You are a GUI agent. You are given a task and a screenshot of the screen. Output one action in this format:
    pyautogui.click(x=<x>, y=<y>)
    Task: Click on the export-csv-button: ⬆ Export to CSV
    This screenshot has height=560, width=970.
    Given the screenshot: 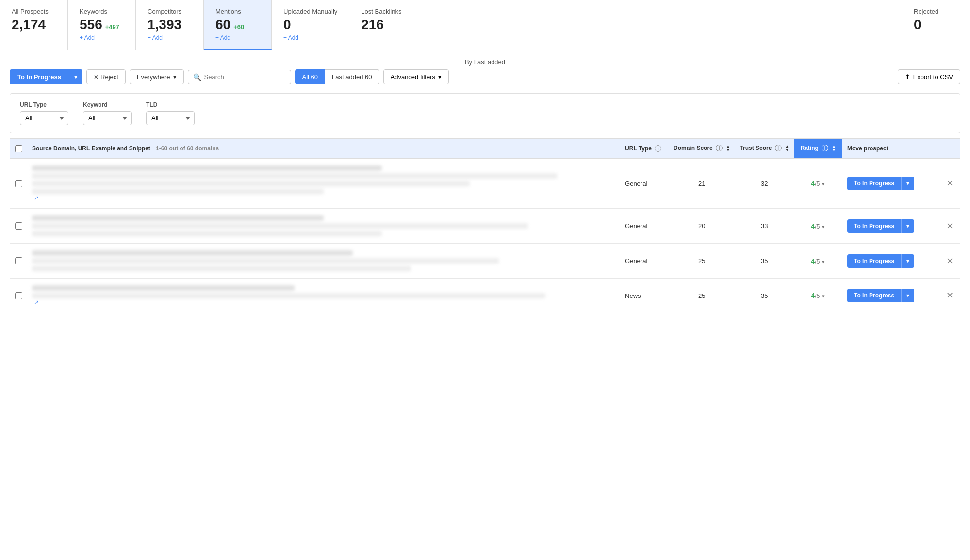 What is the action you would take?
    pyautogui.click(x=929, y=77)
    